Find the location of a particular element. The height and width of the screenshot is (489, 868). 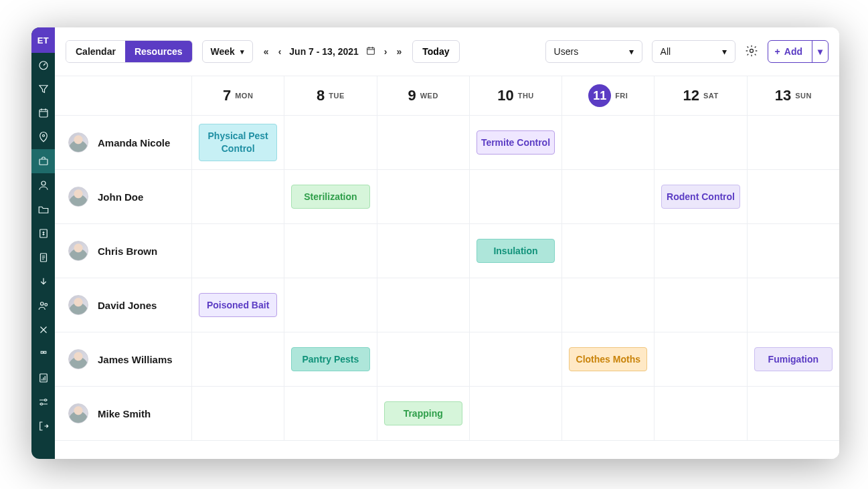

day-cell: Rodent Control is located at coordinates (701, 197).